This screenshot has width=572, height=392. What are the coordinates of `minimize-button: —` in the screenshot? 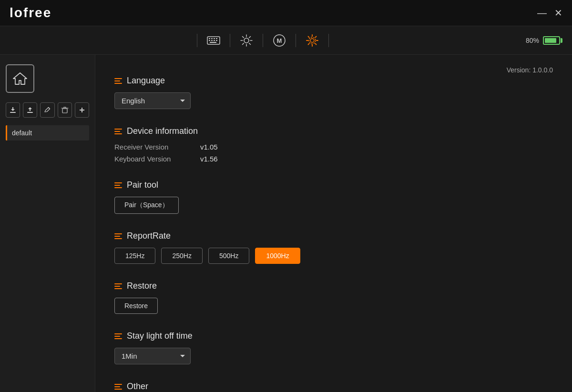 It's located at (542, 13).